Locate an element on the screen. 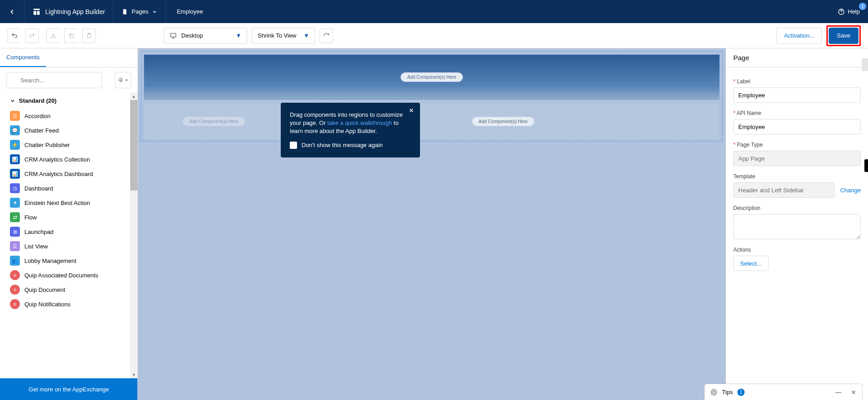  component-dashboard: ◷Dashboard is located at coordinates (69, 188).